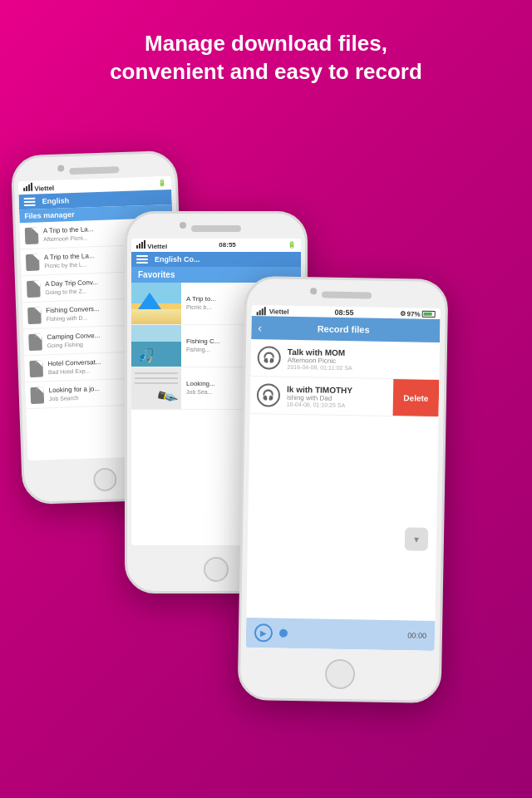 This screenshot has height=798, width=532. I want to click on app-title-1: English, so click(104, 200).